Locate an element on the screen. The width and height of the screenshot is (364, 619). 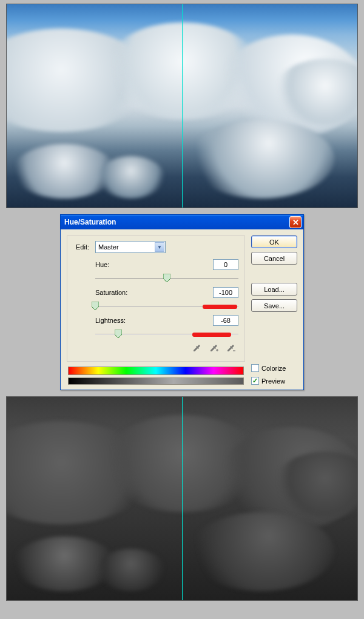
lightness-slider-thumb is located at coordinates (118, 334).